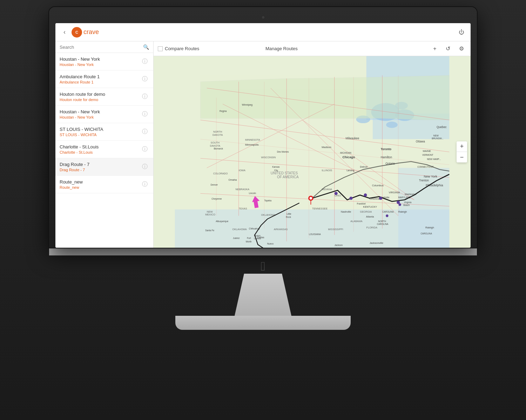 The width and height of the screenshot is (526, 420). What do you see at coordinates (104, 150) in the screenshot?
I see `route-list: Houstan - New York Houstan - New York ⓘ …` at bounding box center [104, 150].